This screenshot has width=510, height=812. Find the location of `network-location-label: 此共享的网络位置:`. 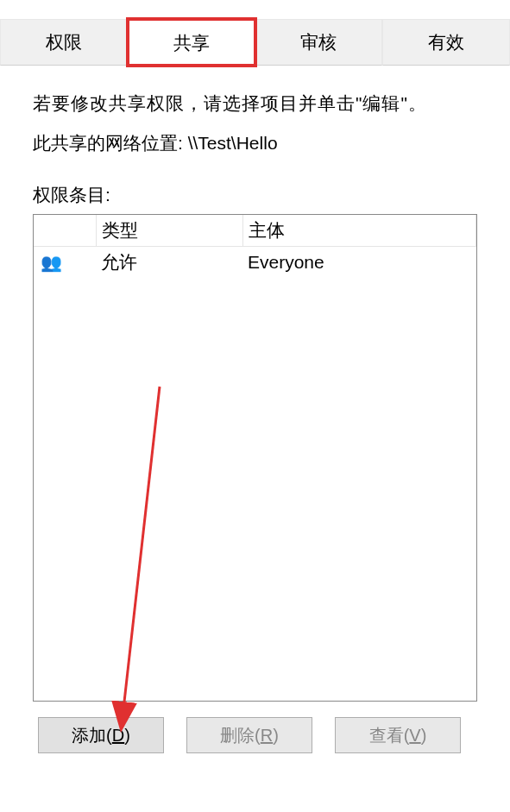

network-location-label: 此共享的网络位置: is located at coordinates (108, 143).